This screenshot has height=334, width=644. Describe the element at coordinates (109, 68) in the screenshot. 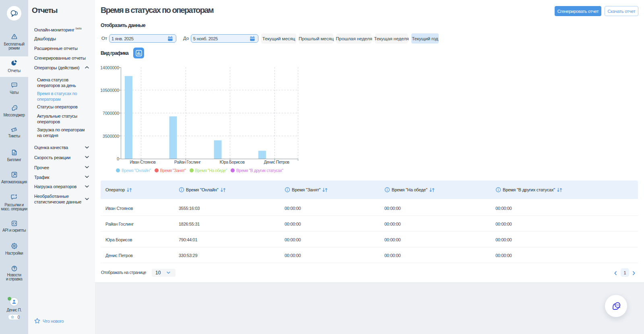

I see `svg-text: 14000000` at that location.